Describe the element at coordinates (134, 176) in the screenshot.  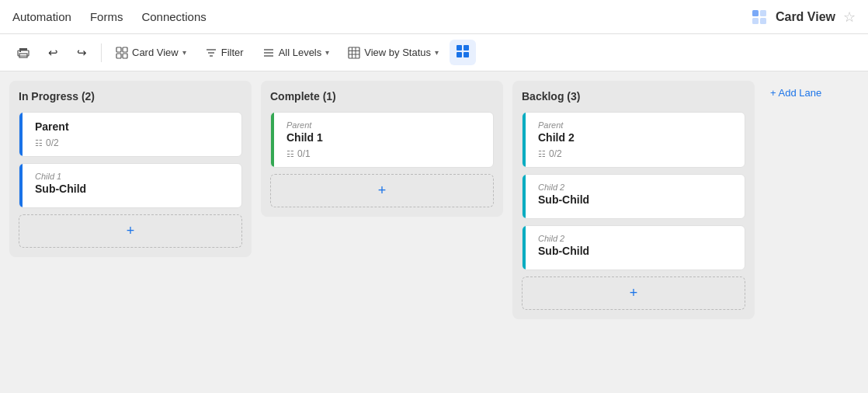
I see `card-parent-label: Child 1` at that location.